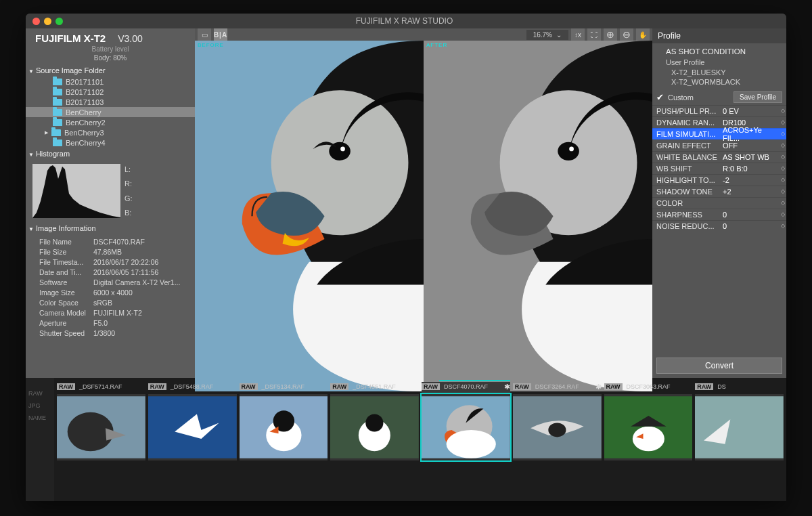 The image size is (812, 516). What do you see at coordinates (466, 387) in the screenshot?
I see `thumb-filename: DSCF4070.RAF` at bounding box center [466, 387].